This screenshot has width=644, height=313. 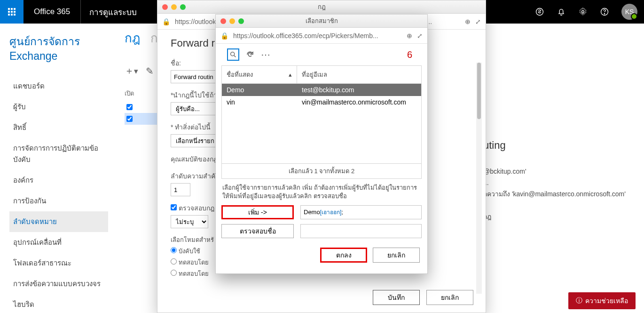 I want to click on tab-rules: กฎ, so click(x=133, y=38).